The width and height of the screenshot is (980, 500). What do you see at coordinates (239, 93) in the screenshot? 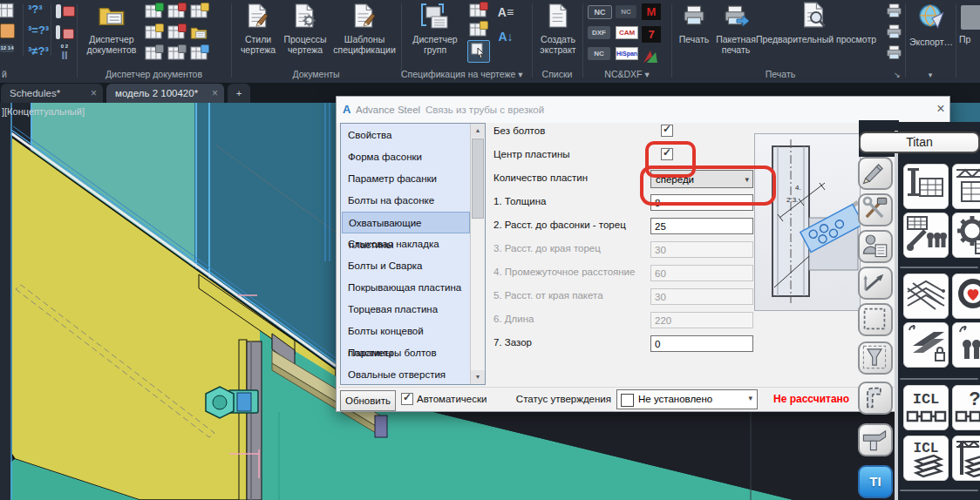
I see `new-tab-button: +` at bounding box center [239, 93].